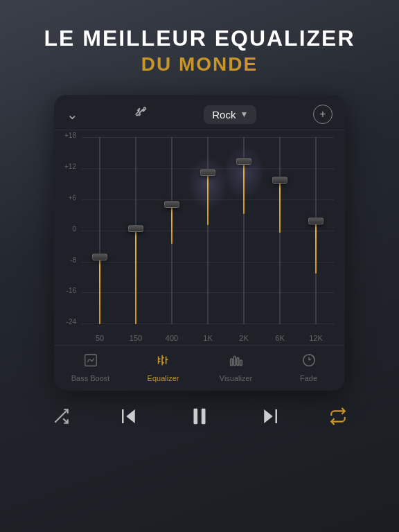 The width and height of the screenshot is (399, 532). I want to click on slider-handle-2k, so click(244, 161).